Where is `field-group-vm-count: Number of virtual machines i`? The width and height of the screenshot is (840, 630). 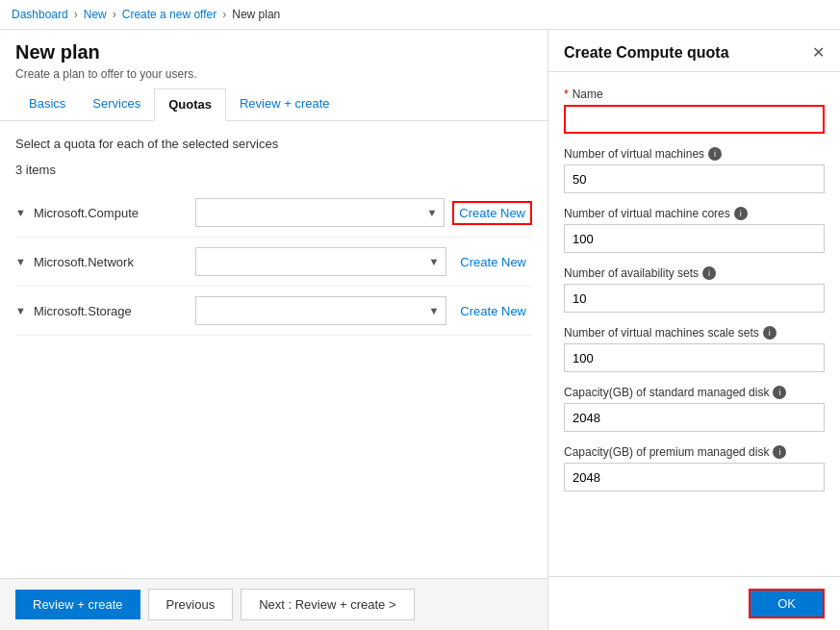 field-group-vm-count: Number of virtual machines i is located at coordinates (695, 170).